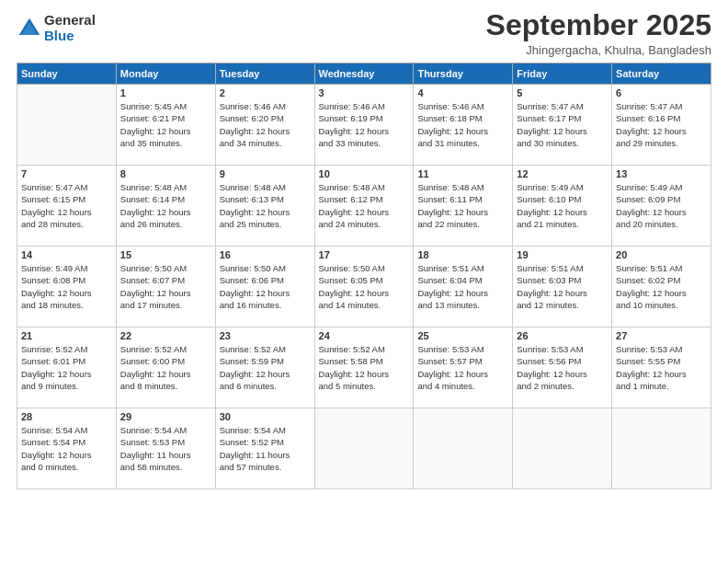  I want to click on day-info: Sunrise: 5:54 AM Sunset: 5:53 PM Dayligh…, so click(165, 449).